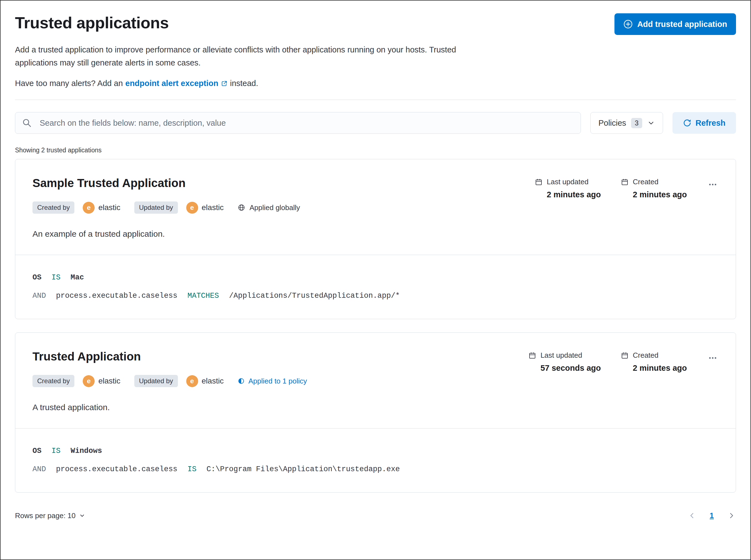 The height and width of the screenshot is (560, 751). What do you see at coordinates (315, 296) in the screenshot?
I see `condition-value: /Applications/TrustedApplication.app/*` at bounding box center [315, 296].